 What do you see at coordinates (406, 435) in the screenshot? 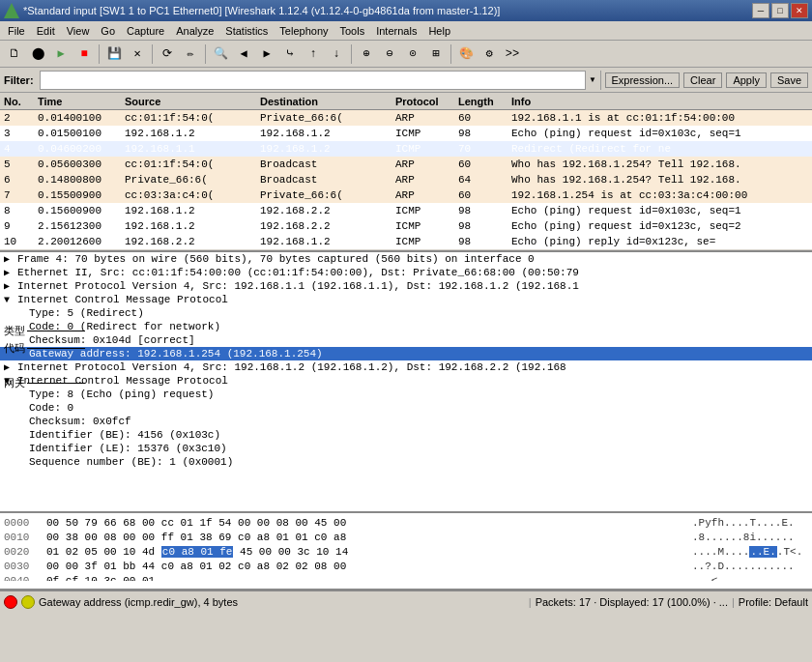
I see `detail-tree-item: Identifier (BE): 4156 (0x103c)` at bounding box center [406, 435].